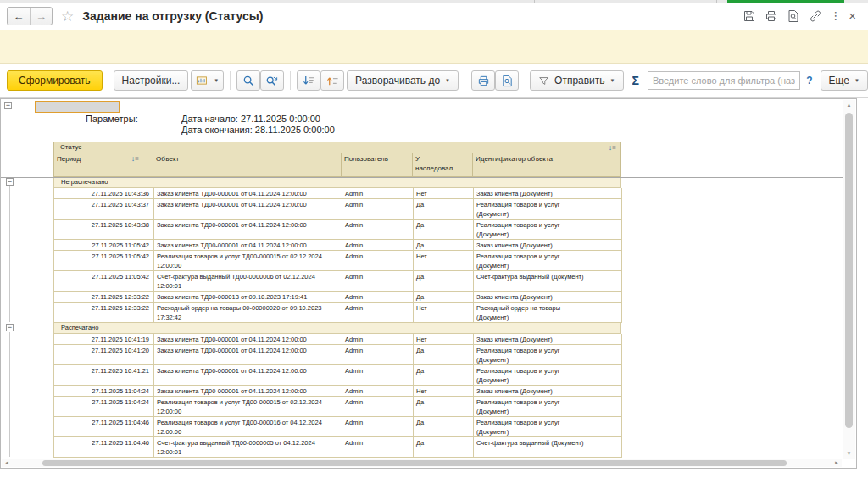 The image size is (868, 478). I want to click on table-row: 27.11.2025 10:43:37Заказ клиента ТД00-00…, so click(337, 209).